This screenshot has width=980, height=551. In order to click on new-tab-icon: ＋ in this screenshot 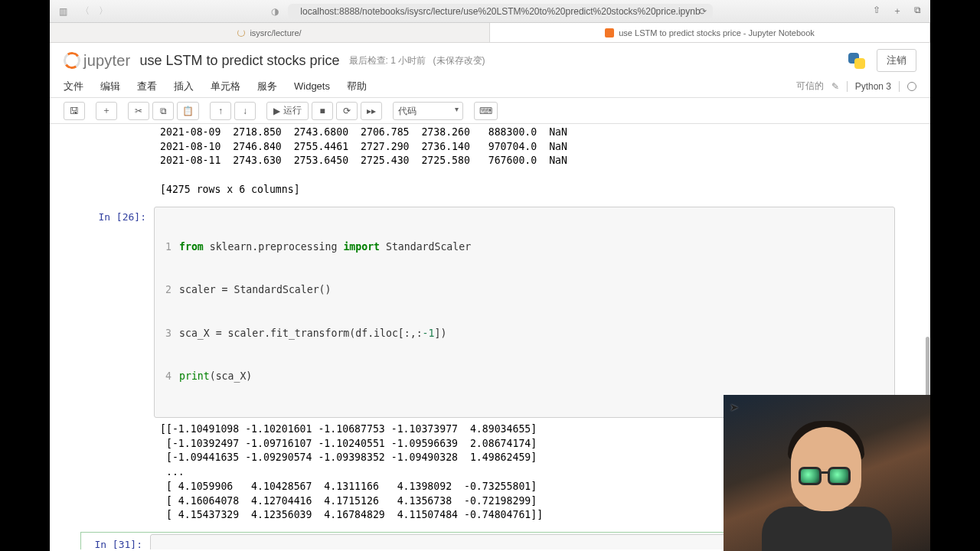, I will do `click(897, 11)`.